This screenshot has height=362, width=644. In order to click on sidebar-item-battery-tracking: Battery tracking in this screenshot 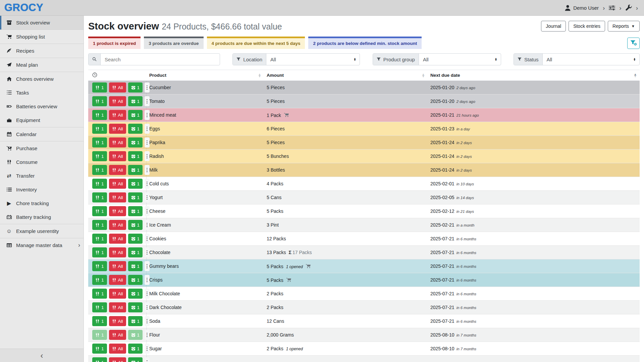, I will do `click(42, 217)`.